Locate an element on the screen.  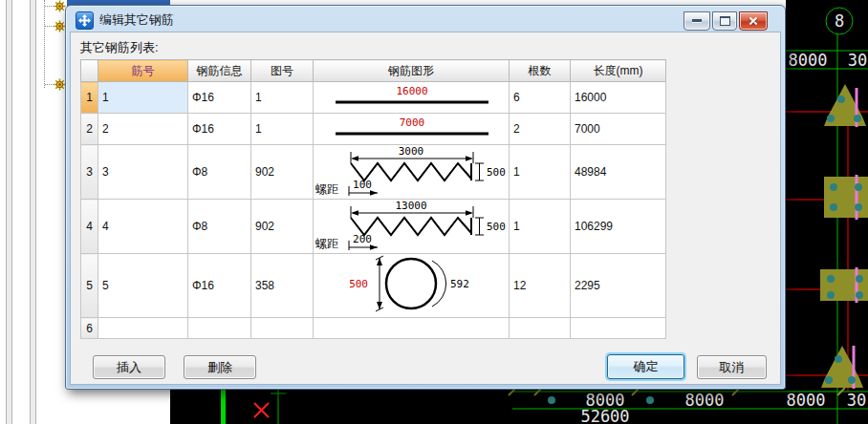
col-figure-no: 图号 is located at coordinates (283, 71).